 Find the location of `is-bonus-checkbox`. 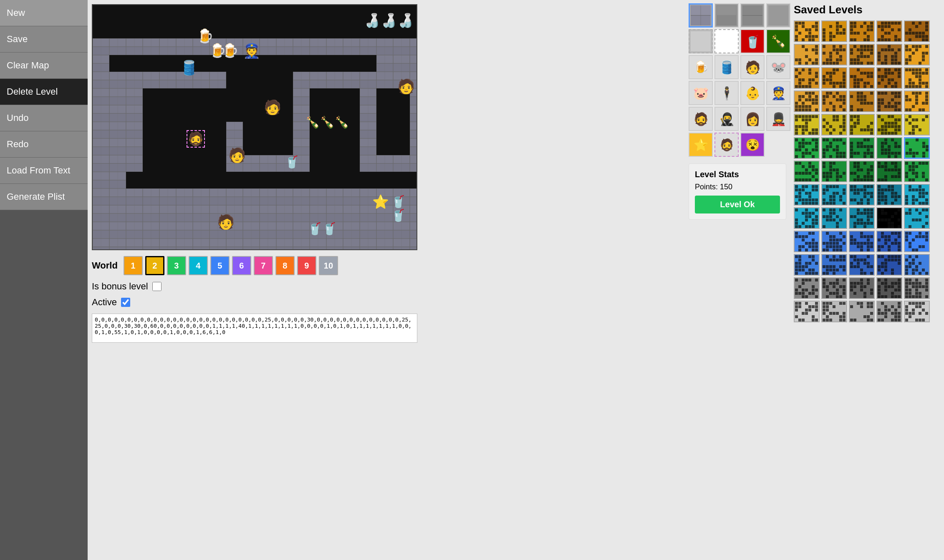

is-bonus-checkbox is located at coordinates (157, 286).